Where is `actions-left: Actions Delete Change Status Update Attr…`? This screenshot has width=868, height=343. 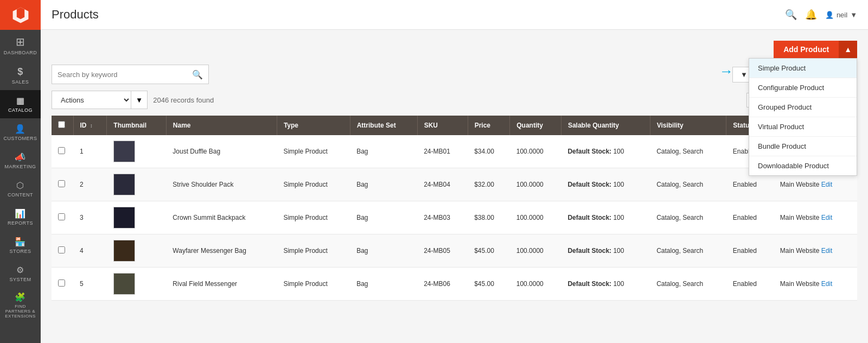
actions-left: Actions Delete Change Status Update Attr… is located at coordinates (132, 100).